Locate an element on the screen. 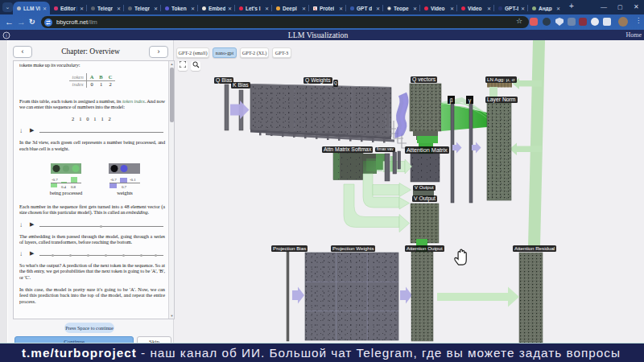 This screenshot has width=644, height=362. svg-text: being processed is located at coordinates (66, 193).